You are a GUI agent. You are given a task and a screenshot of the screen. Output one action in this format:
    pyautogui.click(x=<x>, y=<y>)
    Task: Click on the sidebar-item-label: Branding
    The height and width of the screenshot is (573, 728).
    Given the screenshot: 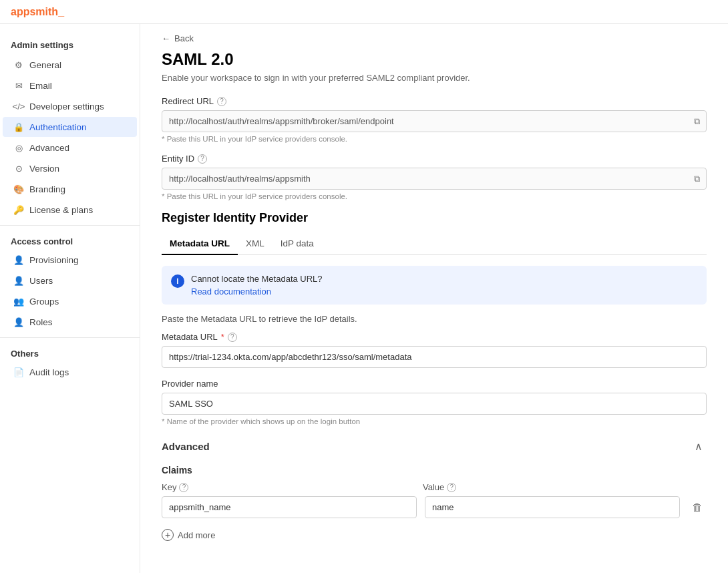 What is the action you would take?
    pyautogui.click(x=47, y=190)
    